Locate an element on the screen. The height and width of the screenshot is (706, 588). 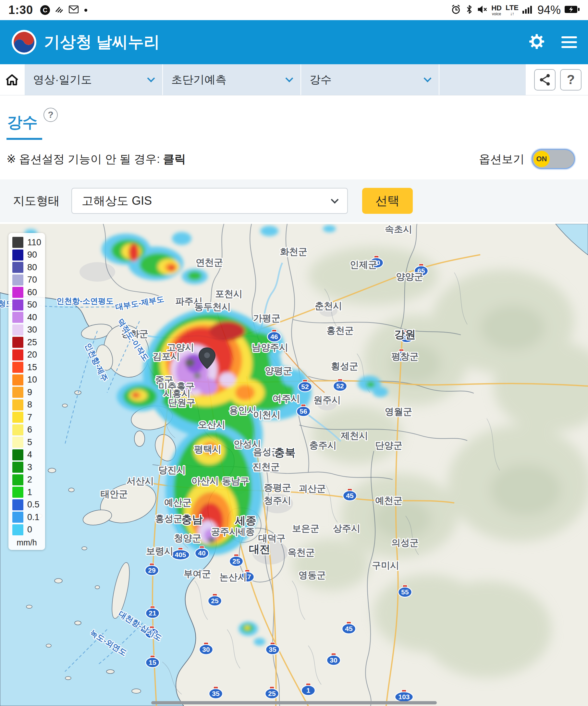
legend-value: 1 is located at coordinates (30, 492).